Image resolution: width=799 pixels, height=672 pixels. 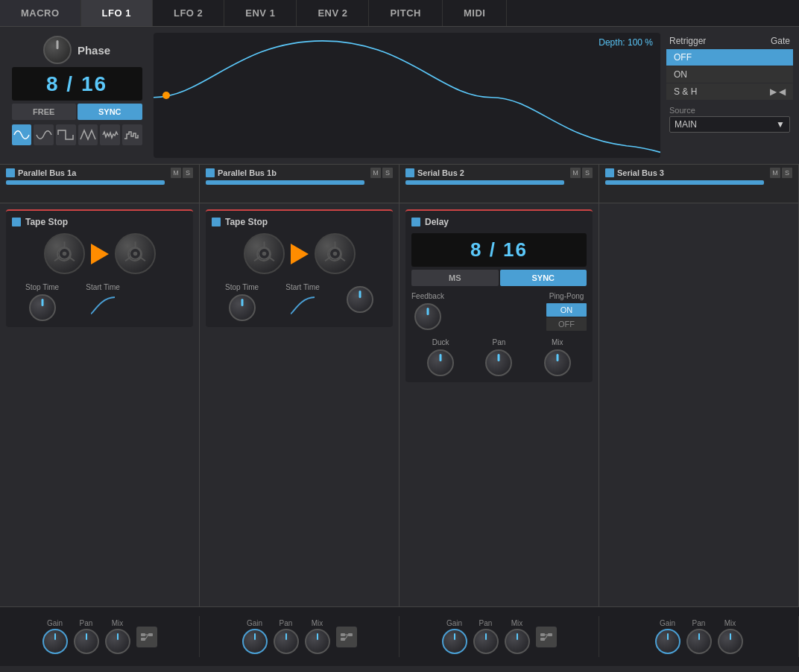 I want to click on tape-stop-2-title: Tape Stop, so click(x=246, y=222).